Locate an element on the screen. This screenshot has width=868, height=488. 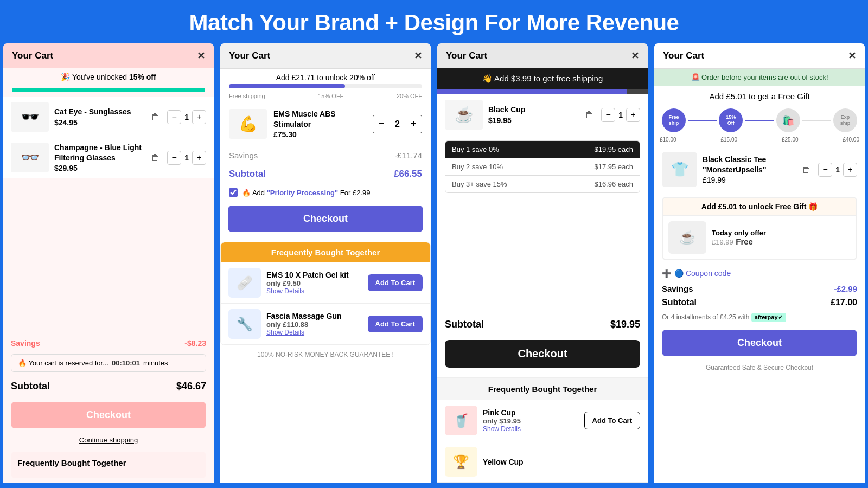
panel3-qty-increase: + is located at coordinates (633, 115).